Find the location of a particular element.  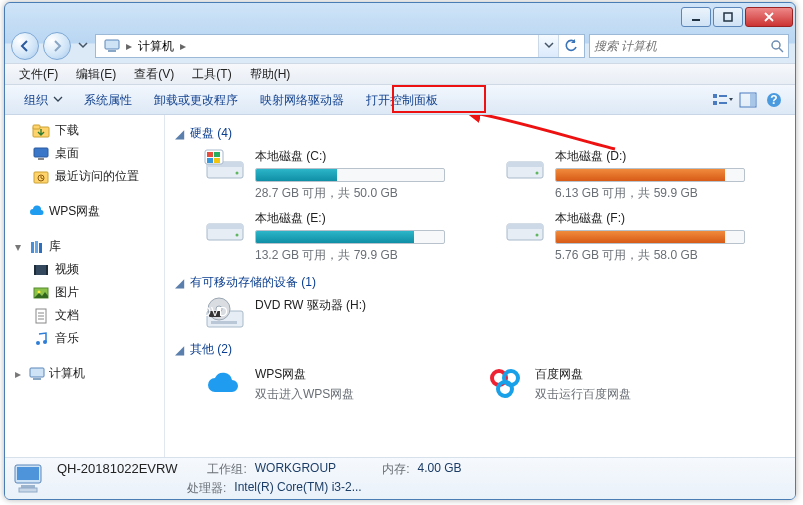

forward-button is located at coordinates (57, 46).